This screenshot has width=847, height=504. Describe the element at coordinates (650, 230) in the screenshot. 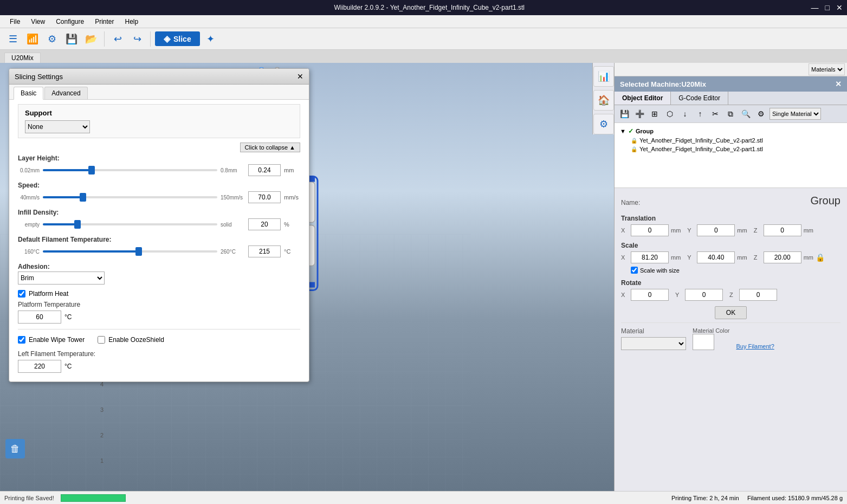

I see `trans-x-input` at that location.